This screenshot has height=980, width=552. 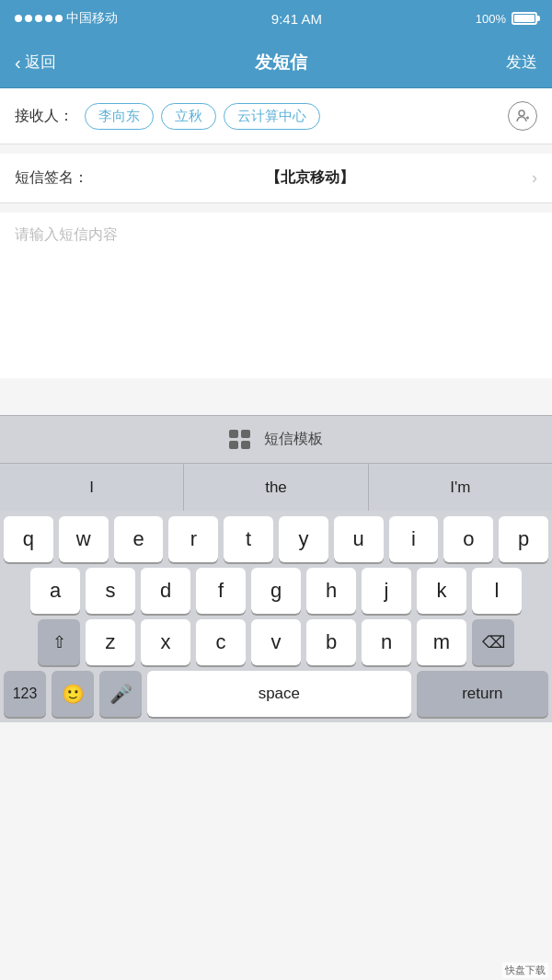 What do you see at coordinates (276, 179) in the screenshot?
I see `signature-row: 短信签名： 【北京移动】 ›` at bounding box center [276, 179].